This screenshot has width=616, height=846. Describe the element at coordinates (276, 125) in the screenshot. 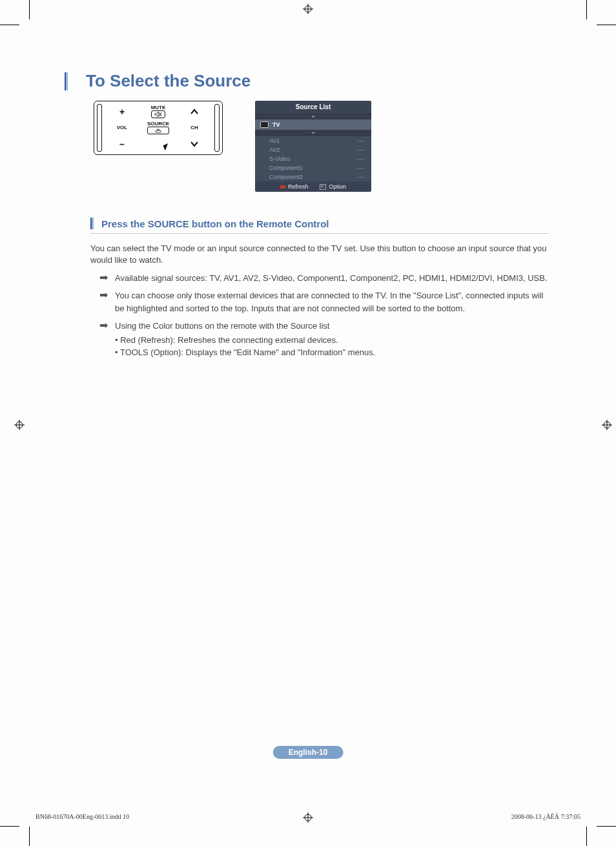

I see `osd-selected-label: TV` at that location.